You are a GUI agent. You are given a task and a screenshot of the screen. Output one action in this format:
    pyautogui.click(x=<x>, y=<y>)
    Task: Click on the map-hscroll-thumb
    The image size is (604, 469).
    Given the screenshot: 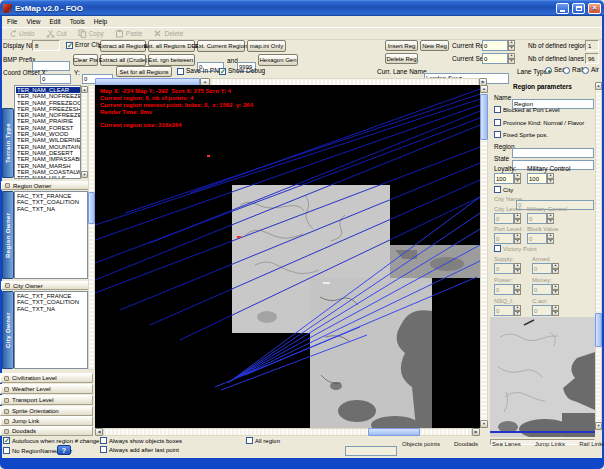 What is the action you would take?
    pyautogui.click(x=394, y=432)
    